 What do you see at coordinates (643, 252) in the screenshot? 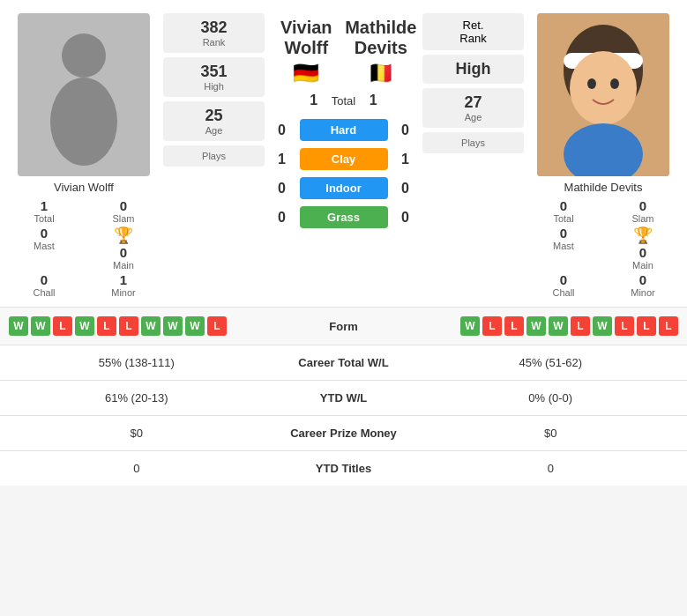
I see `player2-main-value: 0` at bounding box center [643, 252].